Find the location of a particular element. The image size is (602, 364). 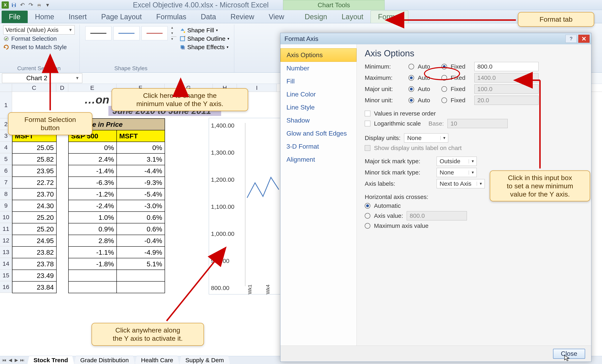

tab-view: View is located at coordinates (276, 17).